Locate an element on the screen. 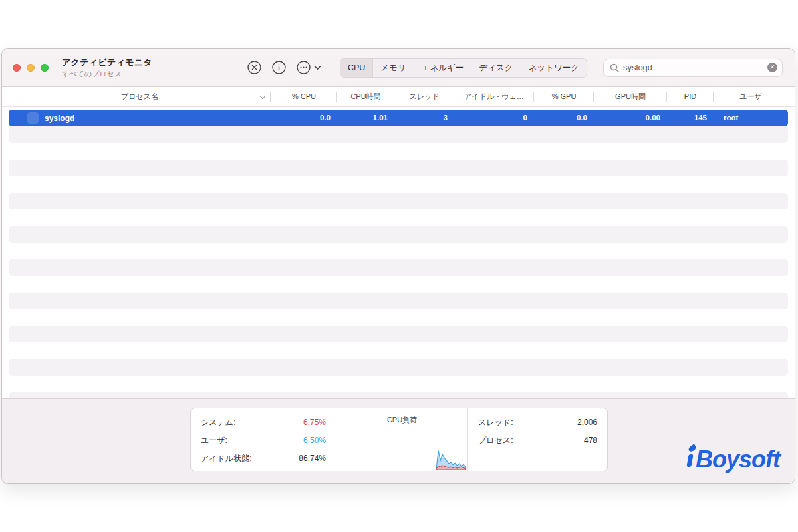 The image size is (798, 532). iboysoft-logo: Boysoft is located at coordinates (733, 460).